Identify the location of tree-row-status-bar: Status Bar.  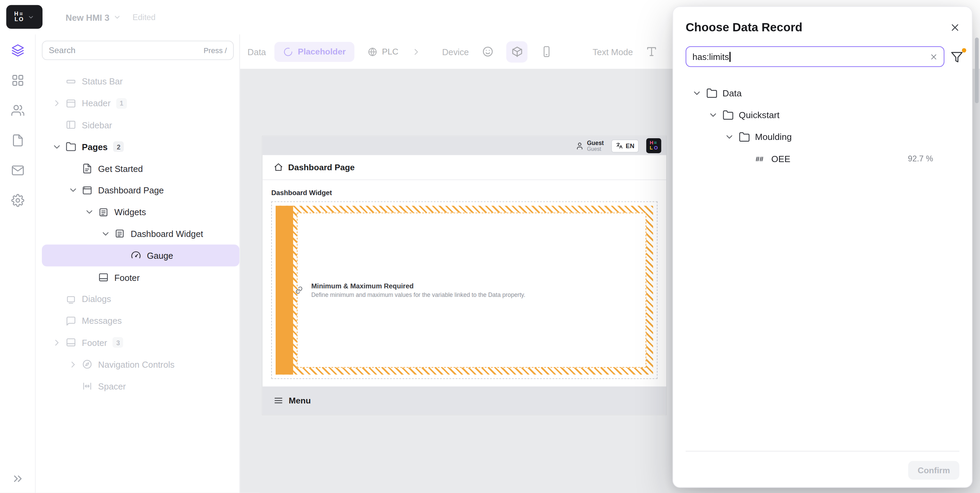
(141, 81).